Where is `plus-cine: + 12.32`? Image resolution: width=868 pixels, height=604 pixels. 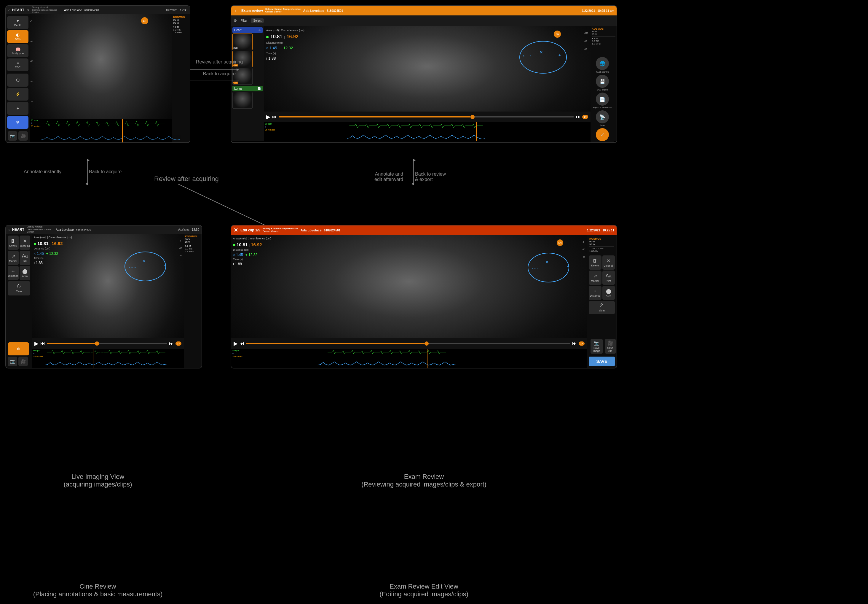
plus-cine: + 12.32 is located at coordinates (52, 254).